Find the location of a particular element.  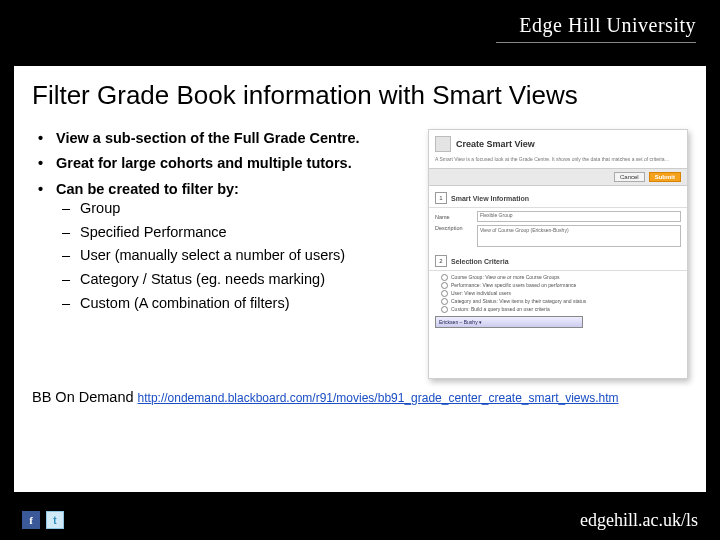

twitter-icon: t is located at coordinates (55, 520).